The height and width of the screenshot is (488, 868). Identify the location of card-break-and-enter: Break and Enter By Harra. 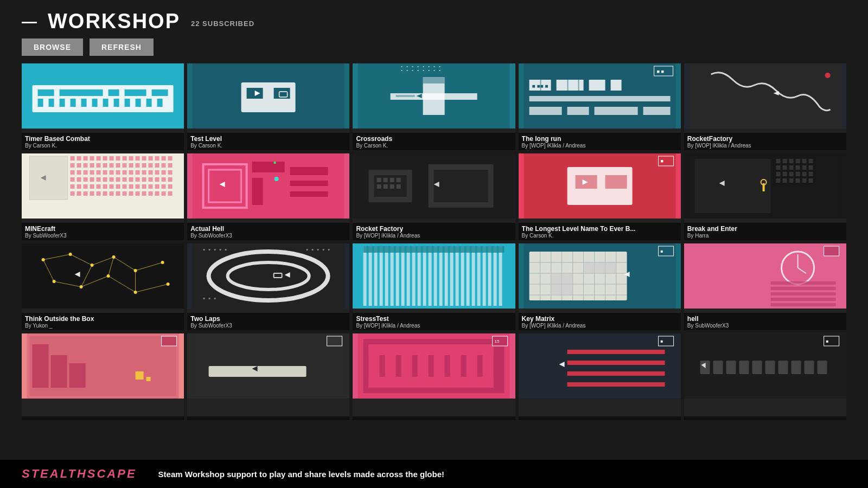
(765, 197).